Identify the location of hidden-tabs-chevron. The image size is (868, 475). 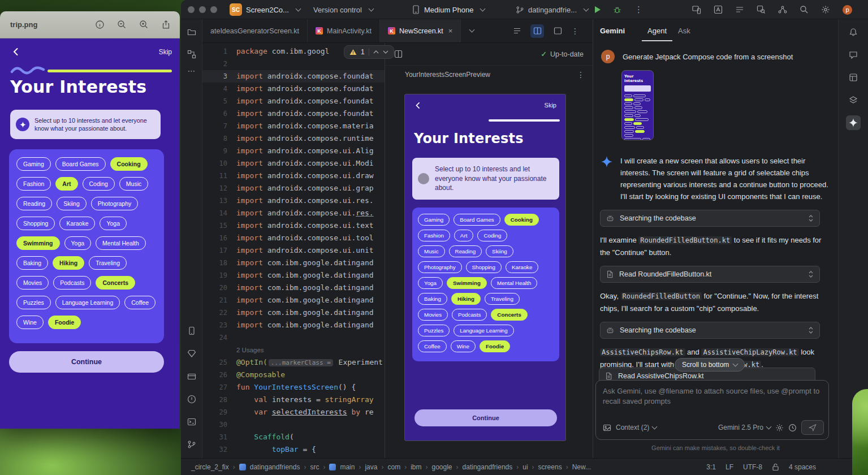
(470, 31).